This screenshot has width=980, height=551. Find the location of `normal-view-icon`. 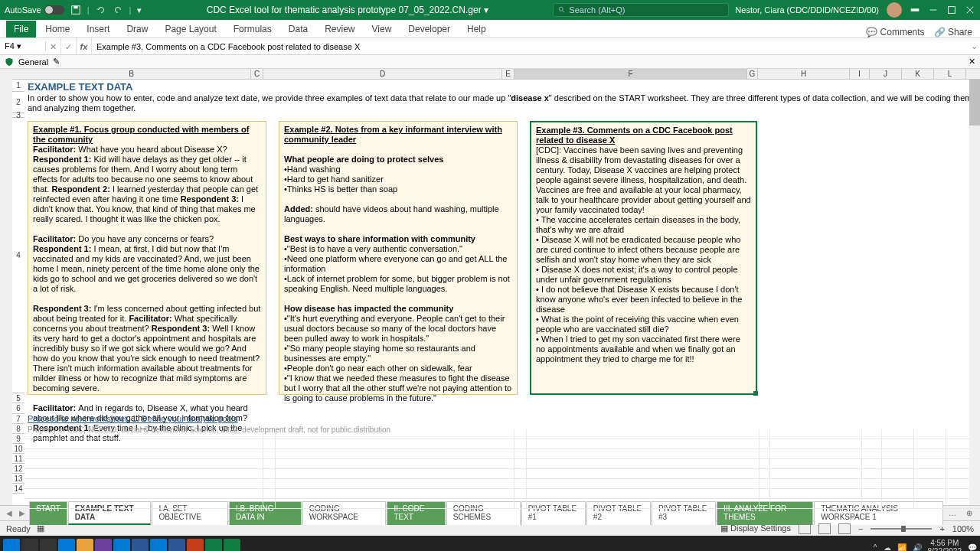

normal-view-icon is located at coordinates (805, 529).